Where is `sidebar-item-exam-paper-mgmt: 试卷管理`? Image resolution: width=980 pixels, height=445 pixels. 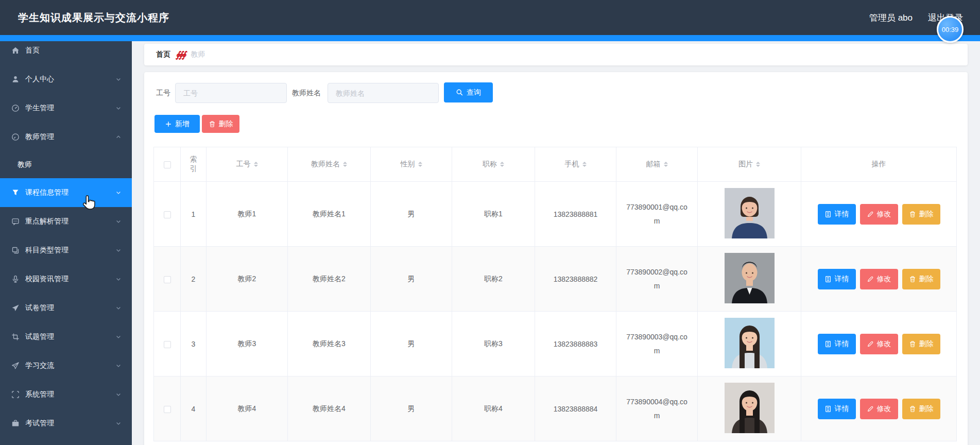
sidebar-item-exam-paper-mgmt: 试卷管理 is located at coordinates (66, 308).